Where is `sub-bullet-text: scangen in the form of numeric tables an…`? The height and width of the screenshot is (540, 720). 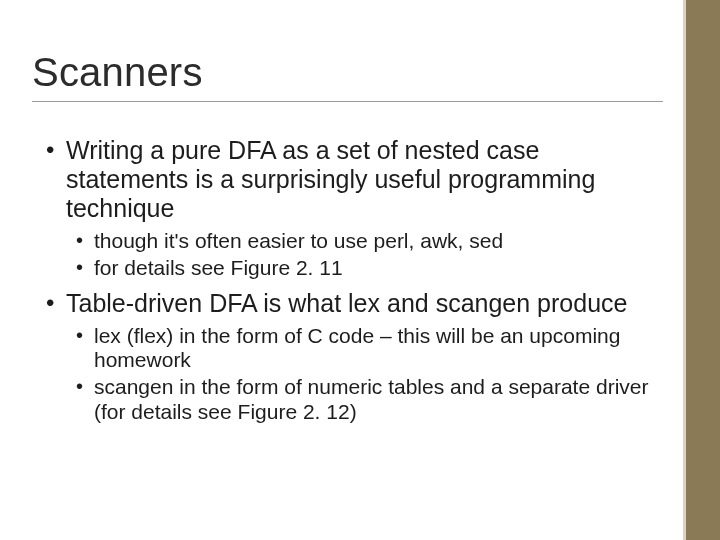
sub-bullet-text: scangen in the form of numeric tables an… is located at coordinates (371, 399).